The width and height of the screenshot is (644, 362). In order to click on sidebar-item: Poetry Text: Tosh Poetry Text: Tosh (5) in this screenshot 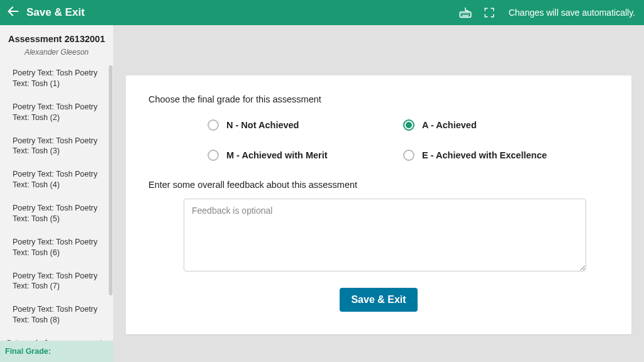, I will do `click(57, 214)`.